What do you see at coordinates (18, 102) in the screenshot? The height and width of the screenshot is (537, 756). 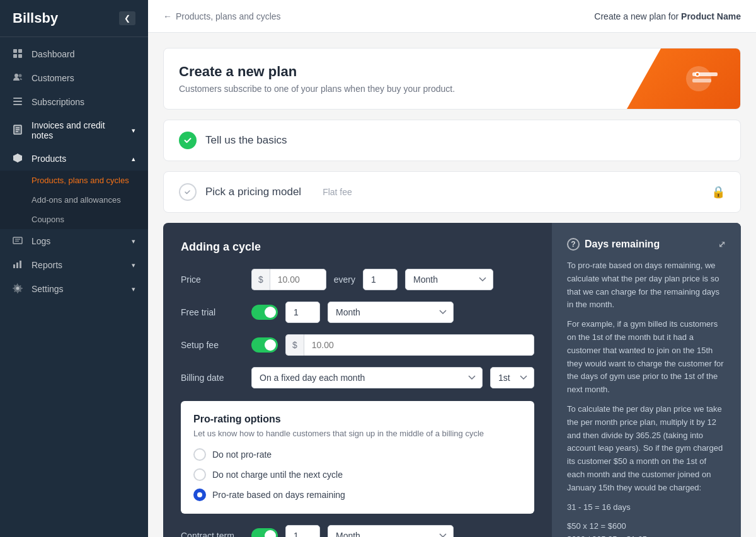 I see `subscriptions-icon` at bounding box center [18, 102].